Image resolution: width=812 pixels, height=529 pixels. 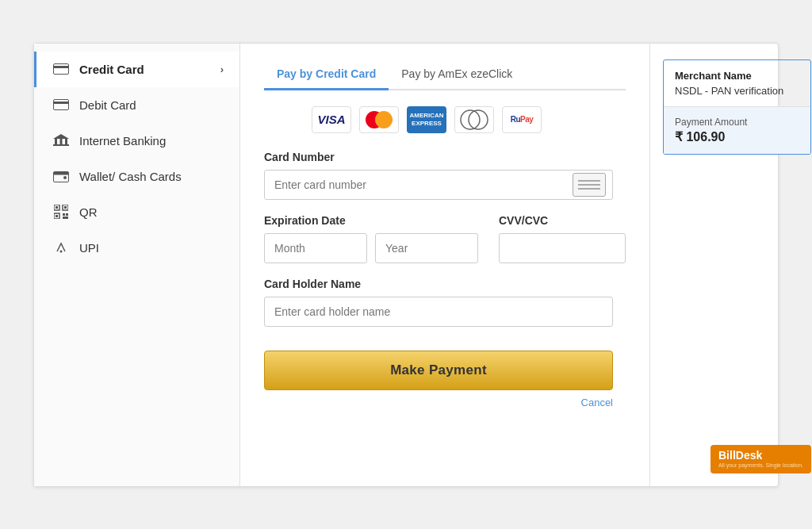 I want to click on sidebar-item-qr: QR, so click(x=136, y=213).